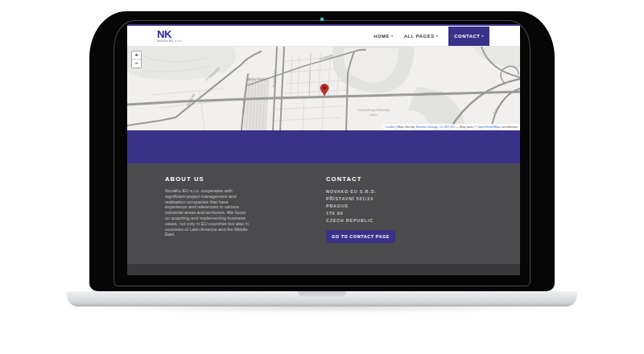 The width and height of the screenshot is (644, 354). Describe the element at coordinates (207, 212) in the screenshot. I see `about-text: NovaKo EU s.r.o. cooperates with signifi…` at that location.